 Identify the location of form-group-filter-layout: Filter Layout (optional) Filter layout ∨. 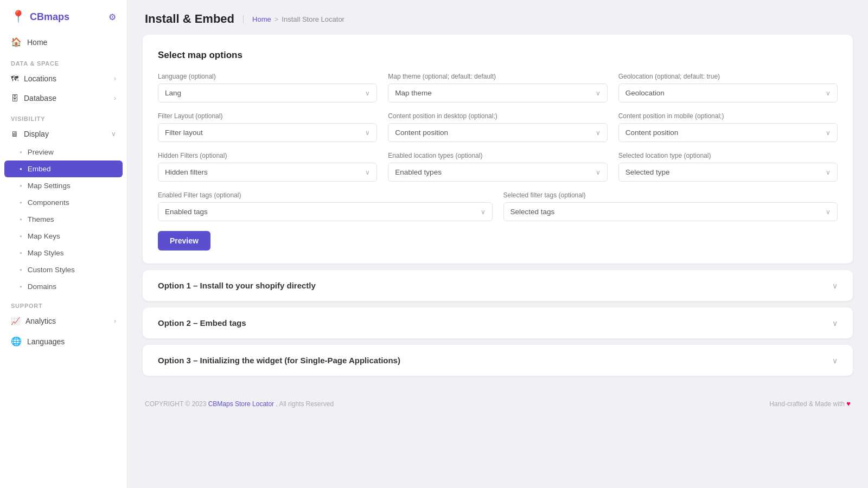
(267, 127).